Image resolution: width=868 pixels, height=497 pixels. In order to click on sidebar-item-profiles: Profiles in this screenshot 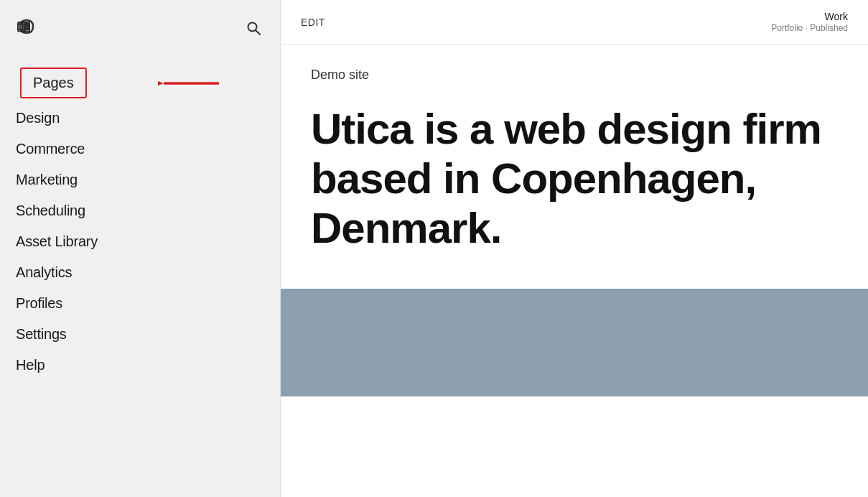, I will do `click(140, 303)`.